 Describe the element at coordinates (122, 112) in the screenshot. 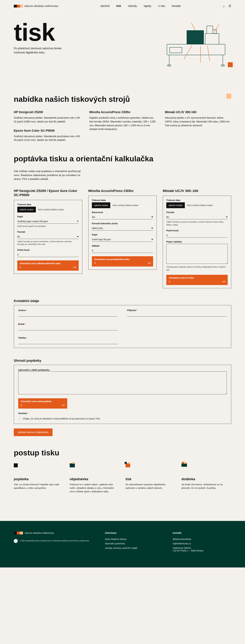

I see `machine-3-name: Minolta AccurioPress C83hc` at that location.